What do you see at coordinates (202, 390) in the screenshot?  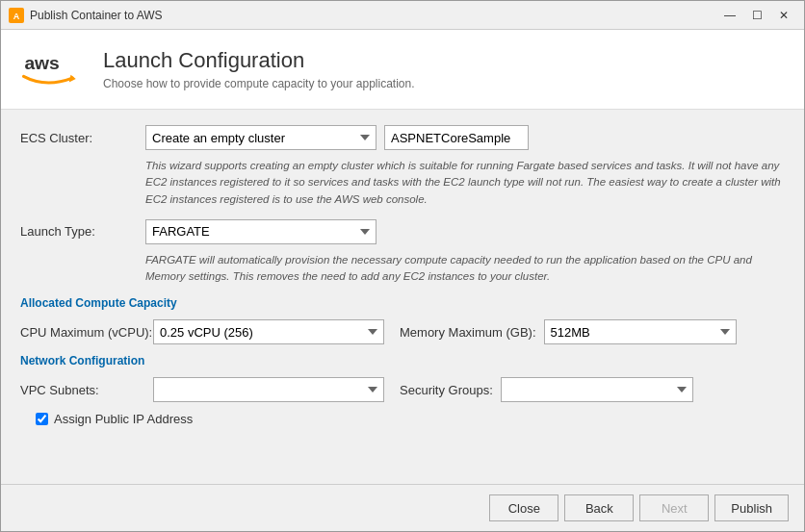 I see `vpc-group: VPC Subnets:` at bounding box center [202, 390].